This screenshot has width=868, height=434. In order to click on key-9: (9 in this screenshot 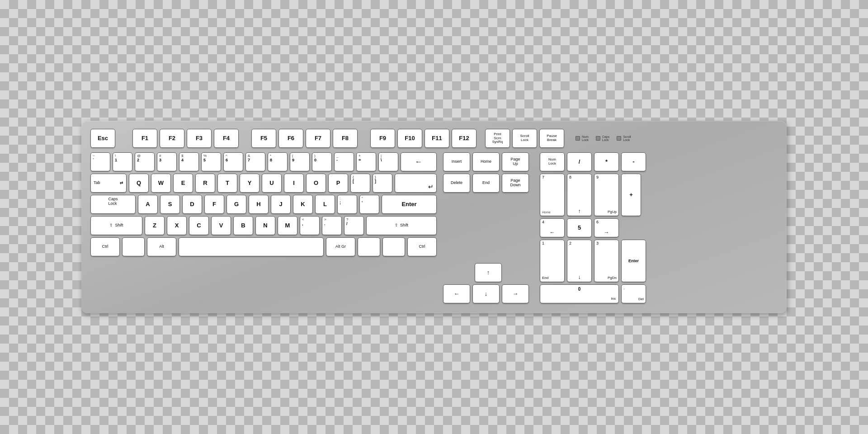, I will do `click(300, 162)`.